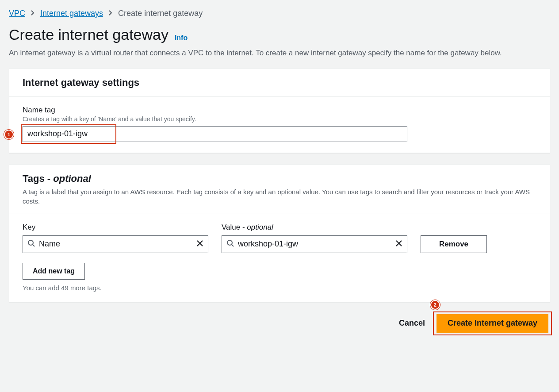 Image resolution: width=559 pixels, height=392 pixels. I want to click on page-title: Create internet gateway, so click(88, 35).